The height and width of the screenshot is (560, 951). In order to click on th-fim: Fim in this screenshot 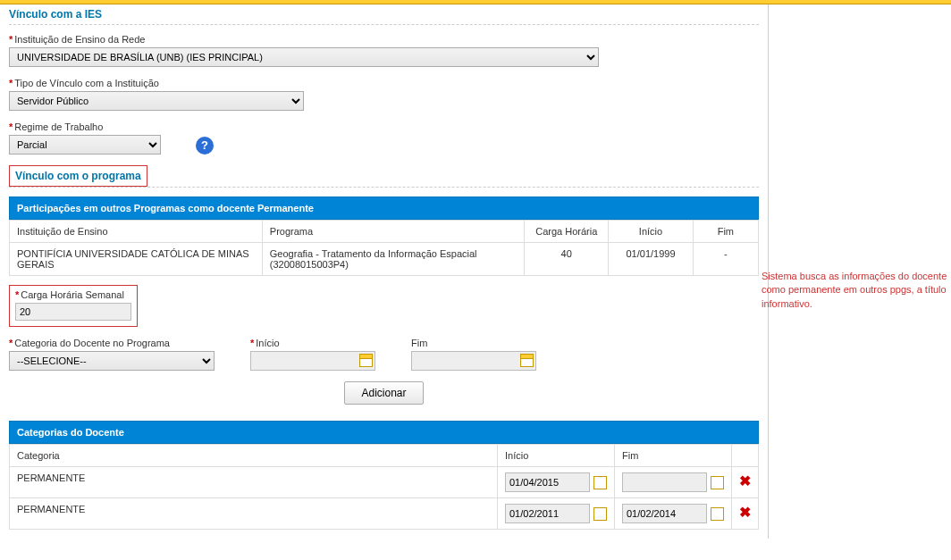, I will do `click(726, 232)`.